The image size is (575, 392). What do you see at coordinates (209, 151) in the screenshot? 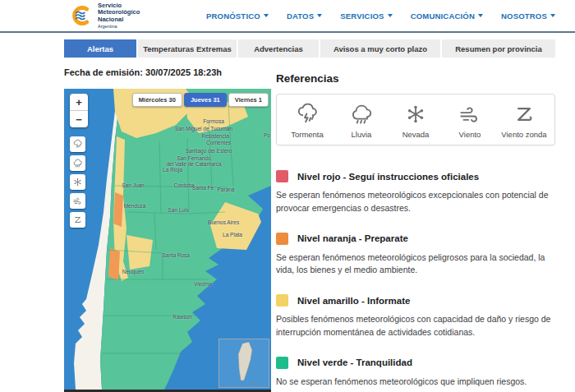
I see `city-label: Santiago del Estero` at bounding box center [209, 151].